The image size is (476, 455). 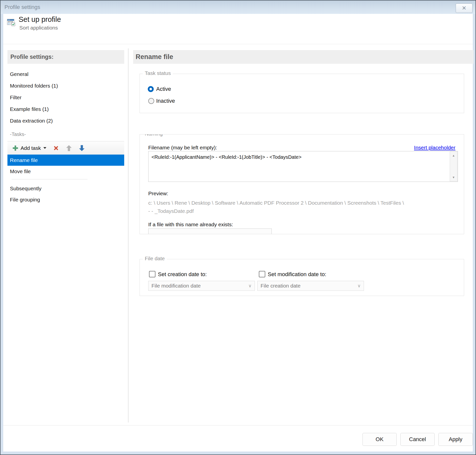 What do you see at coordinates (66, 57) in the screenshot?
I see `sidebar-heading: Profile settings:` at bounding box center [66, 57].